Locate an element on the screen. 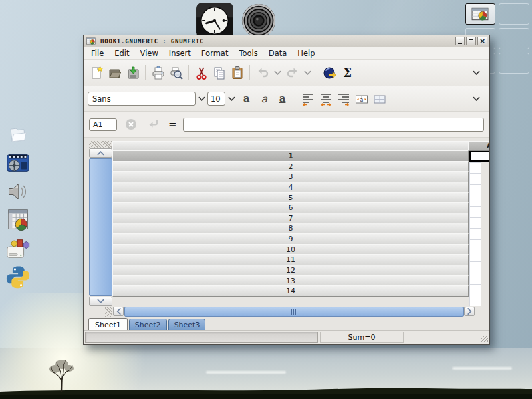 The width and height of the screenshot is (532, 399). sheet-tab-sheet2: Sheet2 is located at coordinates (148, 325).